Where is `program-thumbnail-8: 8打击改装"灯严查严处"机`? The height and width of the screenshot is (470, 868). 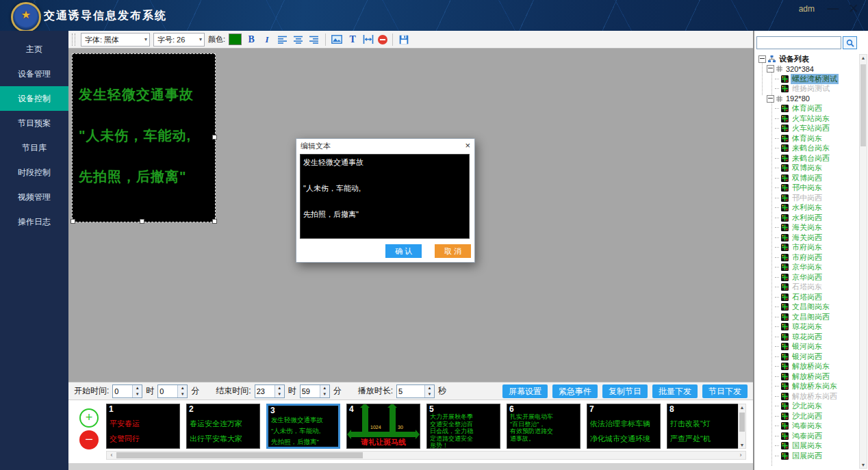
program-thumbnail-8: 8打击改装"灯严查严处"机 is located at coordinates (704, 426).